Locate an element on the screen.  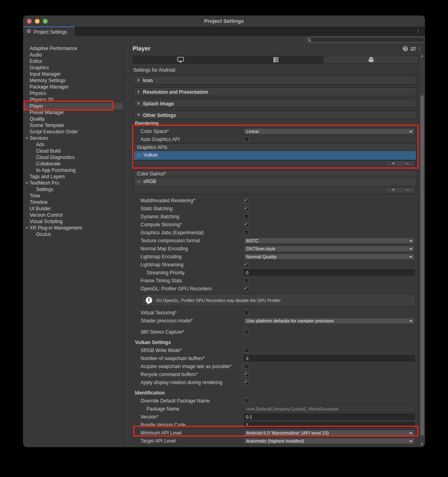
setting-label-graphics-jobs-experimental: Graphics Jobs (Experimental) is located at coordinates (172, 233).